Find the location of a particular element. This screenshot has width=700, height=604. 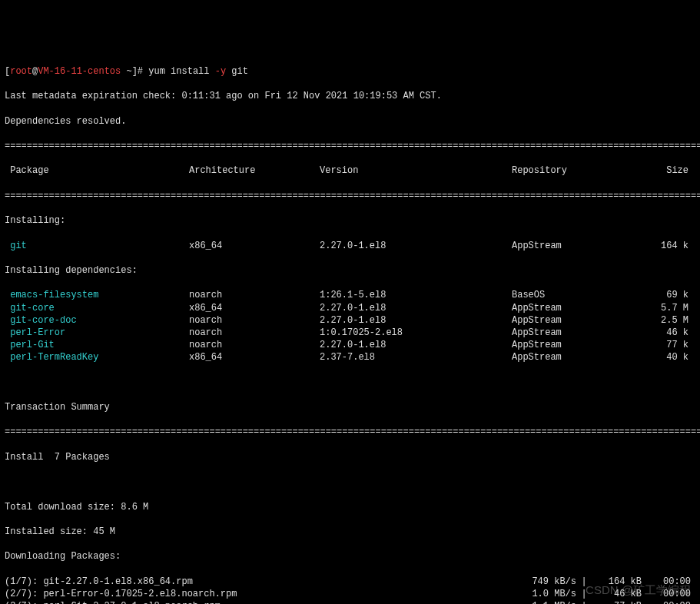

dl-speed: 1.0 MB/s is located at coordinates (539, 594).